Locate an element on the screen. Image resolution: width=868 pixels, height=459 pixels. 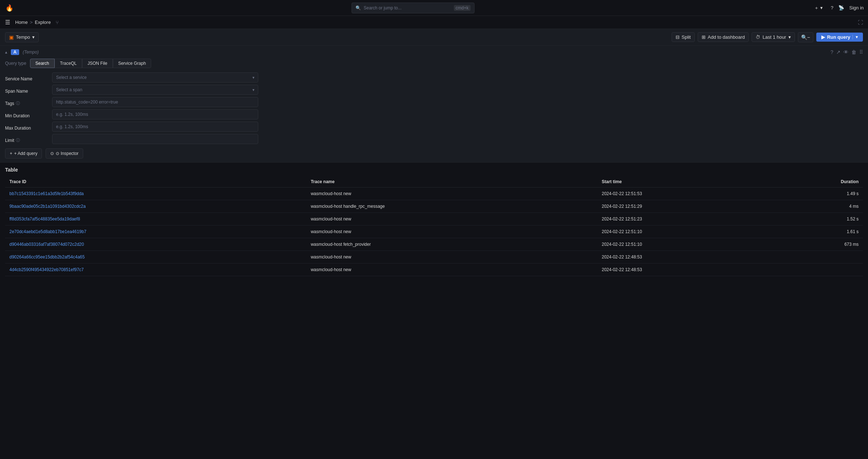
zoom-out-button: 🔍− is located at coordinates (806, 37).